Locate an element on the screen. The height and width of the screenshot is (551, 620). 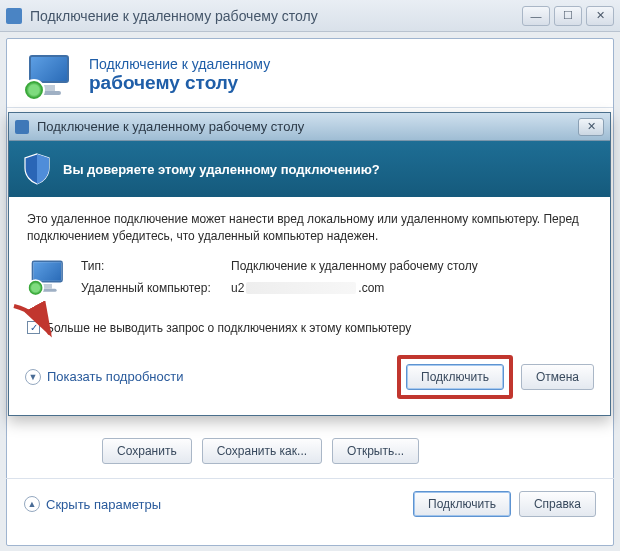
header-line2: рабочему столу is located at coordinates (180, 83).